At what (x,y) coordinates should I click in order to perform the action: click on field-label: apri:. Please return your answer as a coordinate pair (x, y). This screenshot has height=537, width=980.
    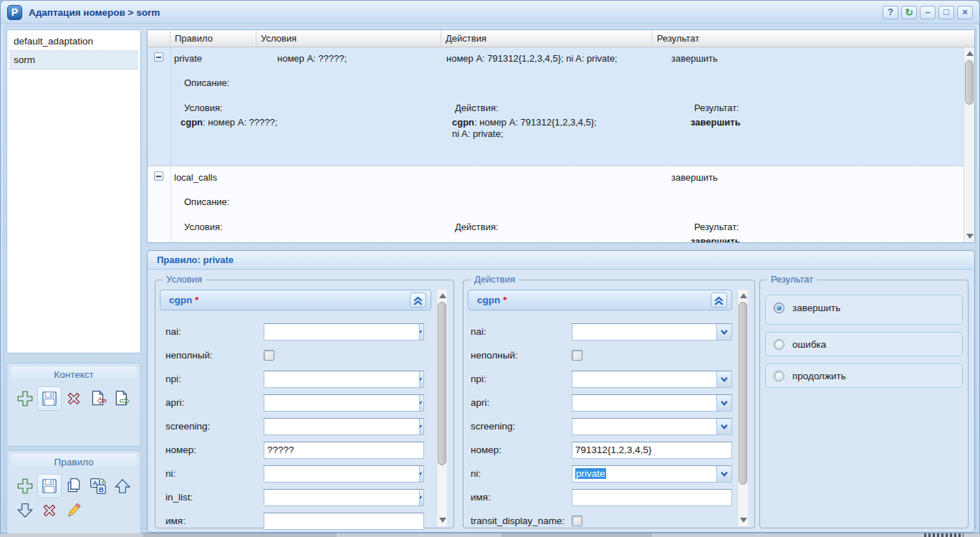
    Looking at the image, I should click on (520, 403).